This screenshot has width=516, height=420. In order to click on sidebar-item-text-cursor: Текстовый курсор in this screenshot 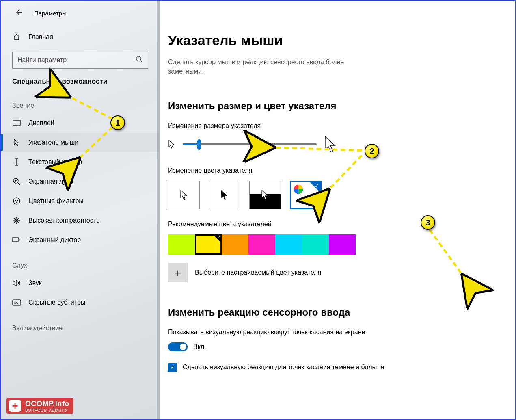, I will do `click(80, 162)`.